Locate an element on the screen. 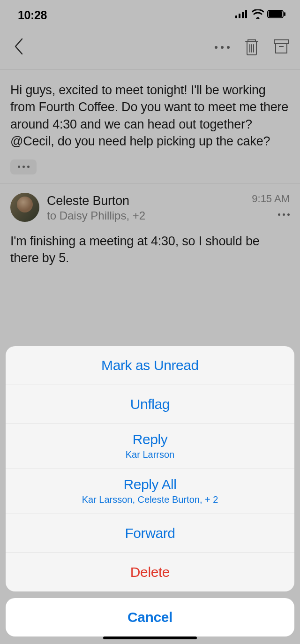  message-more-icon is located at coordinates (271, 215).